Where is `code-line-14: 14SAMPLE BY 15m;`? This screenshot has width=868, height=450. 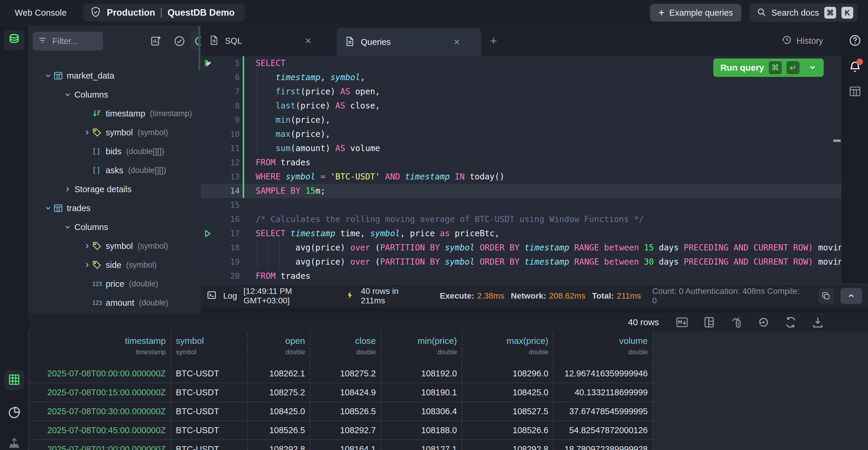 code-line-14: 14SAMPLE BY 15m; is located at coordinates (521, 191).